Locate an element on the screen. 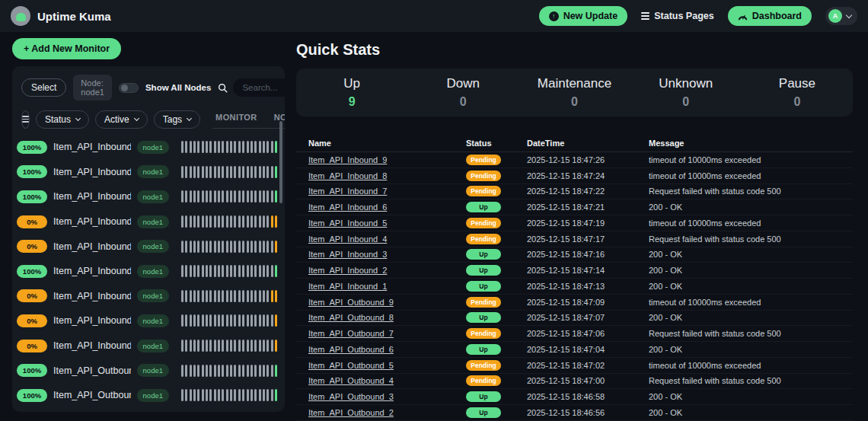  monitor-name: Item_API_Inbound_3 is located at coordinates (92, 196).